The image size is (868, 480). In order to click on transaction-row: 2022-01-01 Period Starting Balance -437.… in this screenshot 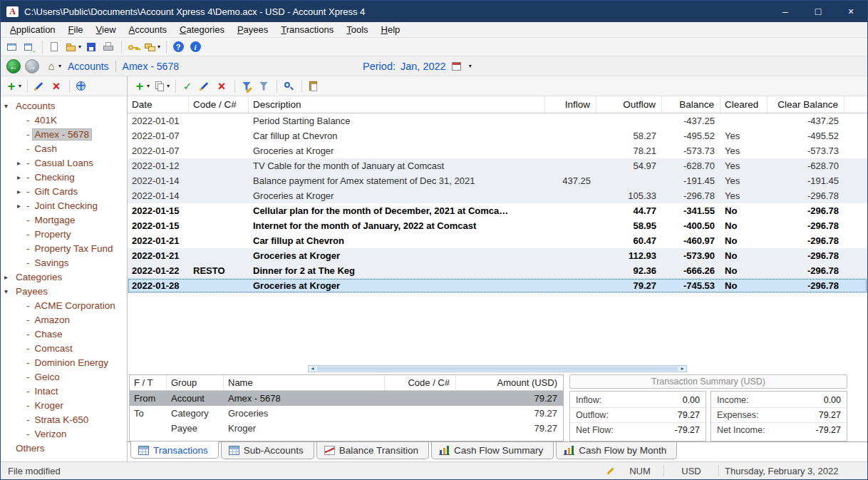, I will do `click(497, 121)`.